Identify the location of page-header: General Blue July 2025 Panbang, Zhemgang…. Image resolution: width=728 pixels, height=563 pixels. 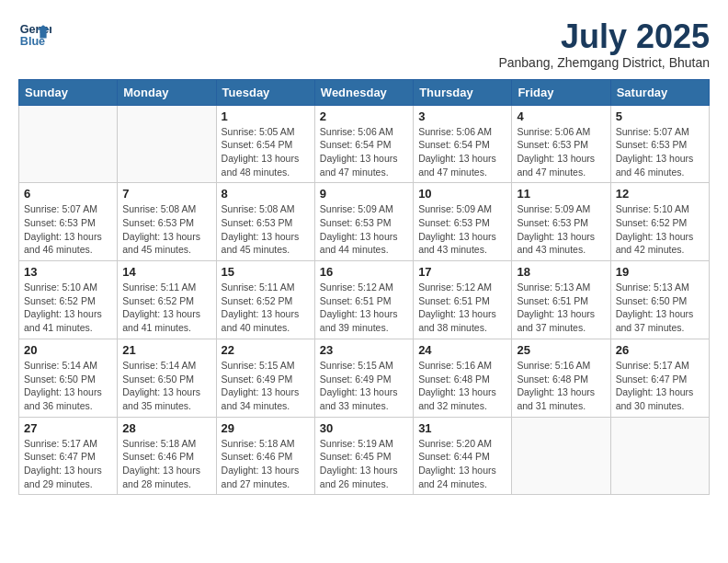
(364, 44).